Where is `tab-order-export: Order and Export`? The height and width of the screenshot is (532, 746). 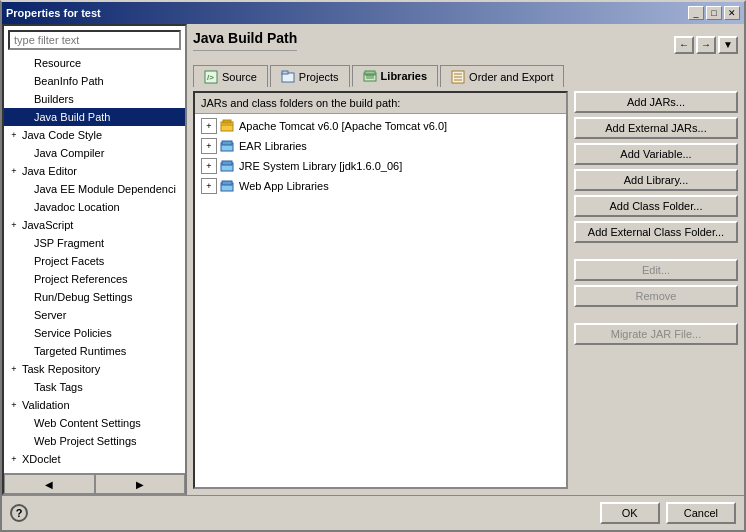 tab-order-export: Order and Export is located at coordinates (502, 76).